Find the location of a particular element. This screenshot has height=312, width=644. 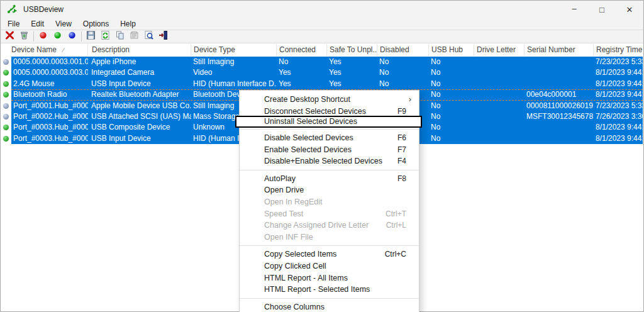

context-menu-item-enable-selected-devices: Enable Selected DevicesF7 is located at coordinates (330, 150).